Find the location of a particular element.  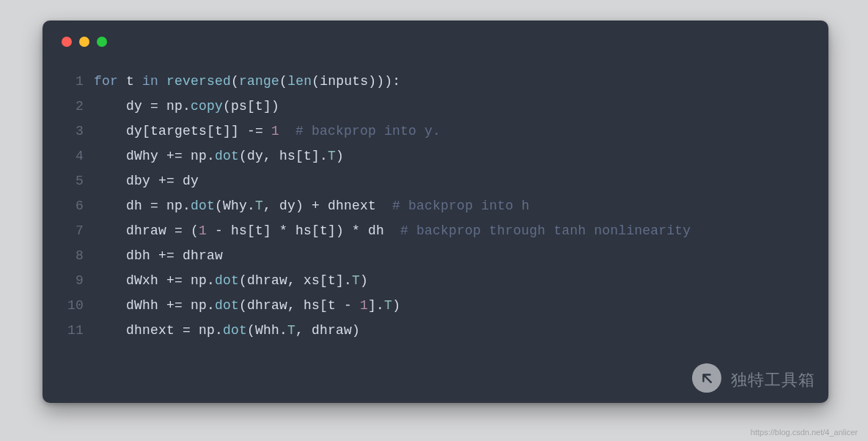

token: (inputs))): is located at coordinates (356, 81).